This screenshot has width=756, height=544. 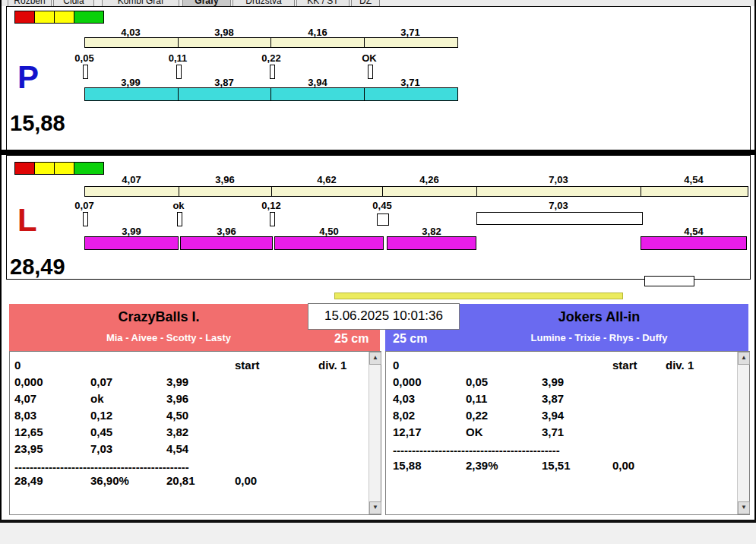 I want to click on top-bar-l, so click(x=416, y=191).